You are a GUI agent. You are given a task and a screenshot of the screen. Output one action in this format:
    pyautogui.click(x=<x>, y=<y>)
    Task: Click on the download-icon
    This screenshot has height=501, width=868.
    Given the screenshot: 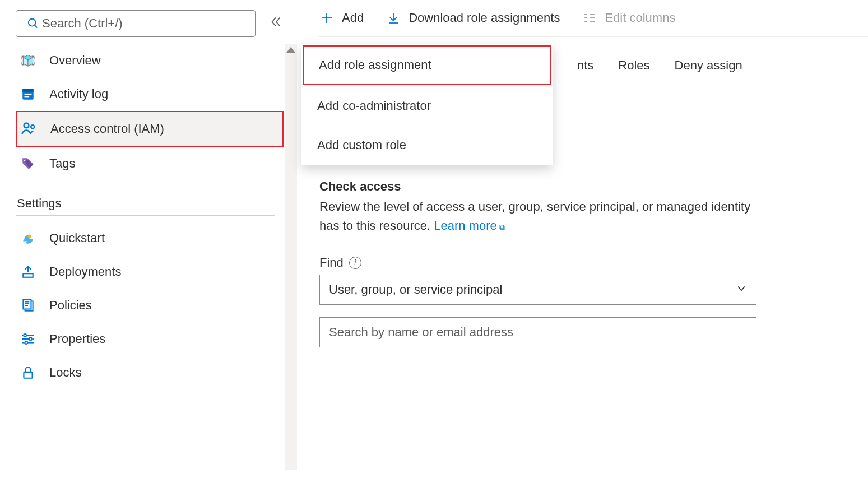 What is the action you would take?
    pyautogui.click(x=393, y=18)
    